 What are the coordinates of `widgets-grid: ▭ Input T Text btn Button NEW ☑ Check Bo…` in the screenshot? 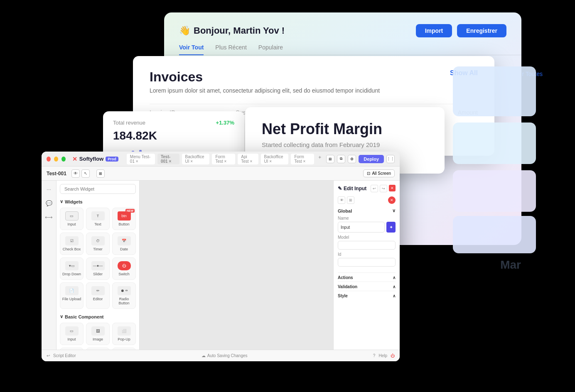 It's located at (98, 258).